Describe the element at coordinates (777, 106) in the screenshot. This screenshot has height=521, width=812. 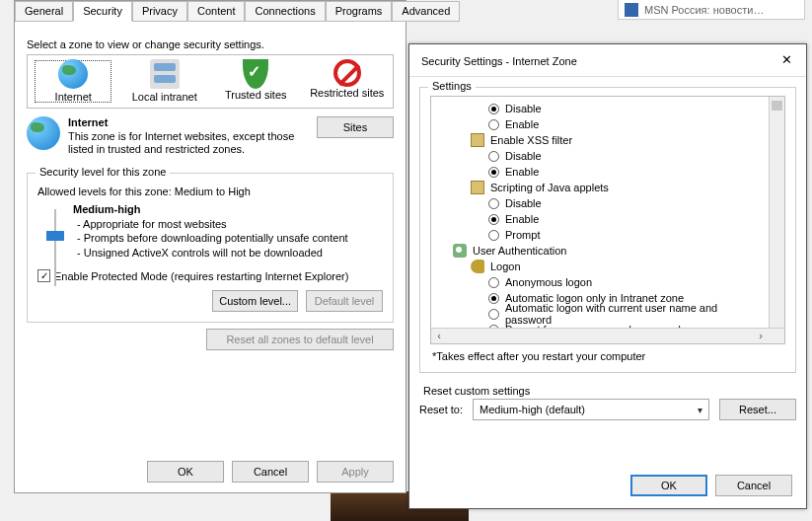
I see `scroll-thumb-icon` at that location.